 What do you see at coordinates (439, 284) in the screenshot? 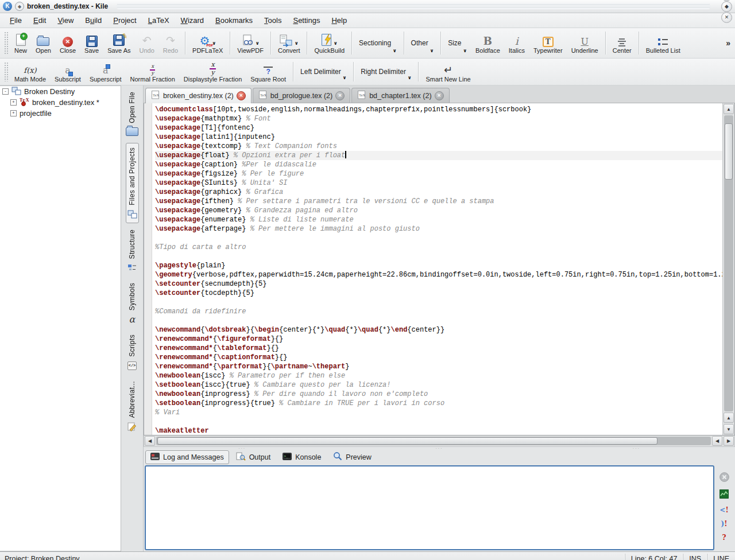
I see `code-line: \setcounter{secnumdepth}{5}` at bounding box center [439, 284].